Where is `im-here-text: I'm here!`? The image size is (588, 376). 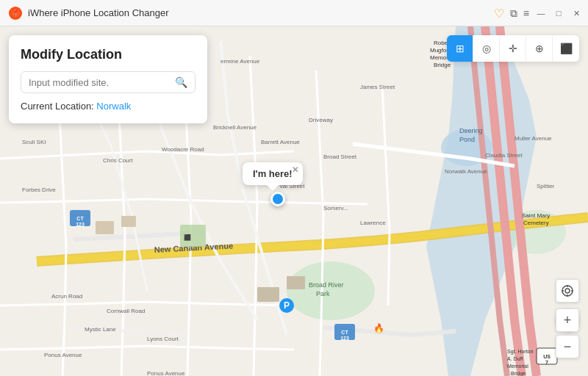 im-here-text: I'm here! is located at coordinates (273, 173).